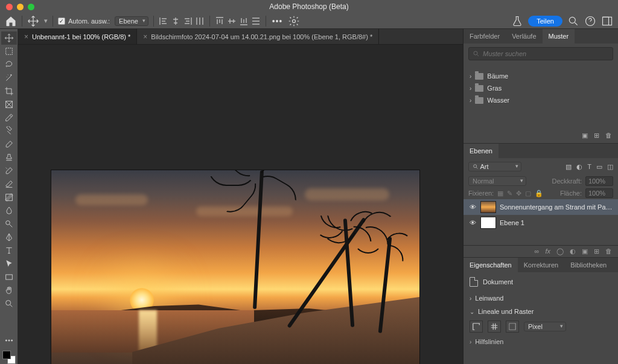 The width and height of the screenshot is (618, 364). What do you see at coordinates (9, 78) in the screenshot?
I see `tool-wand` at bounding box center [9, 78].